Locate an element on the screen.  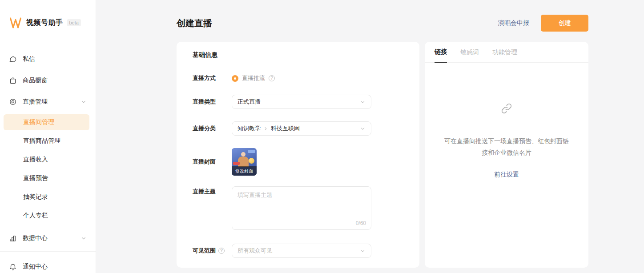
sidebar-item-live-goods-management: 直播商品管理 is located at coordinates (48, 141).